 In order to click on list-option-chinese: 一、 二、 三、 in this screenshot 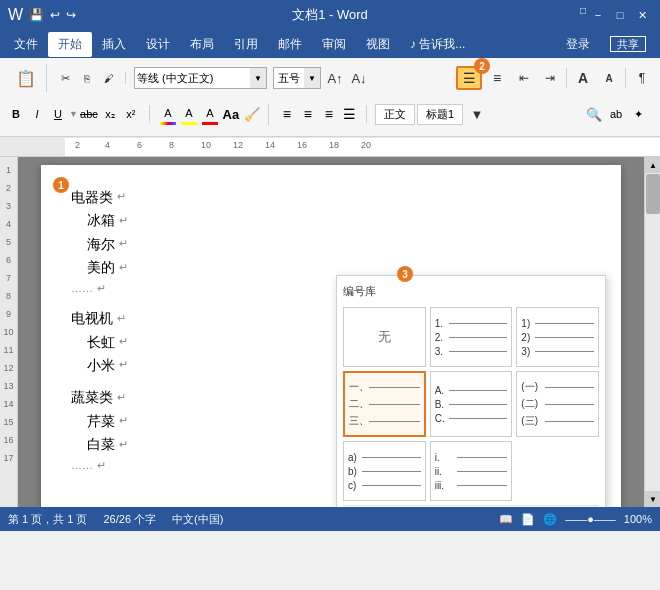, I will do `click(384, 404)`.